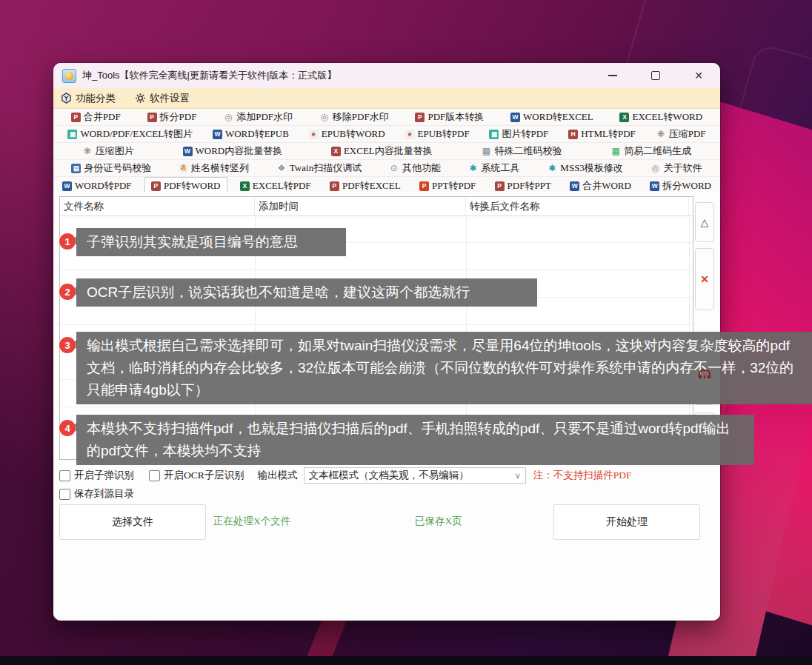 The image size is (812, 665). What do you see at coordinates (681, 134) in the screenshot?
I see `compress-pdf-button: ❋压缩PDF` at bounding box center [681, 134].